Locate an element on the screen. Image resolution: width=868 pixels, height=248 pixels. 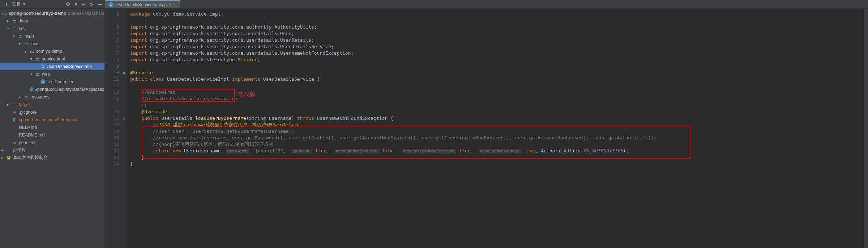
tab-filename: UserDetailsServiceImpl.java is located at coordinates (143, 5).